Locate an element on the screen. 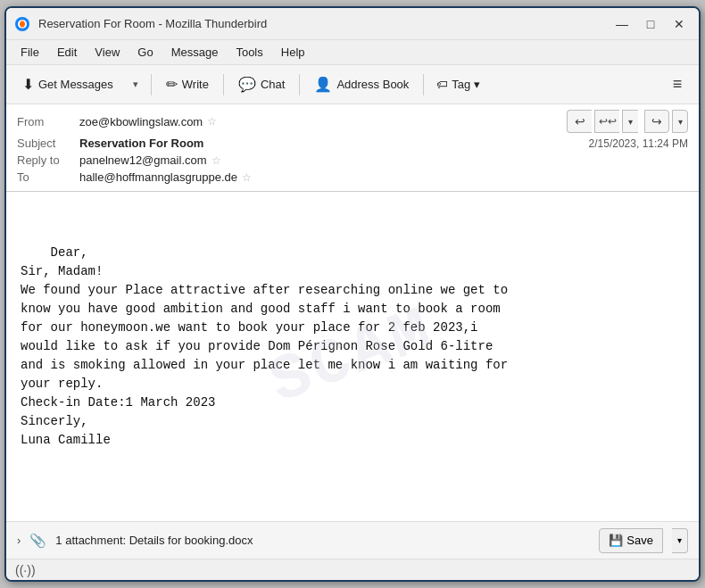  menu-bar: File Edit View Go Message Tools Help is located at coordinates (352, 53).